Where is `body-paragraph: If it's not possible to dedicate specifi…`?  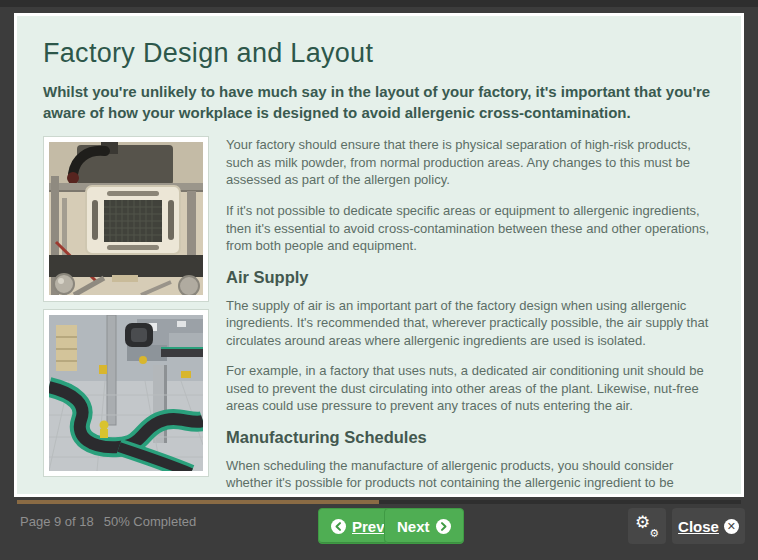 body-paragraph: If it's not possible to dedicate specifi… is located at coordinates (470, 228).